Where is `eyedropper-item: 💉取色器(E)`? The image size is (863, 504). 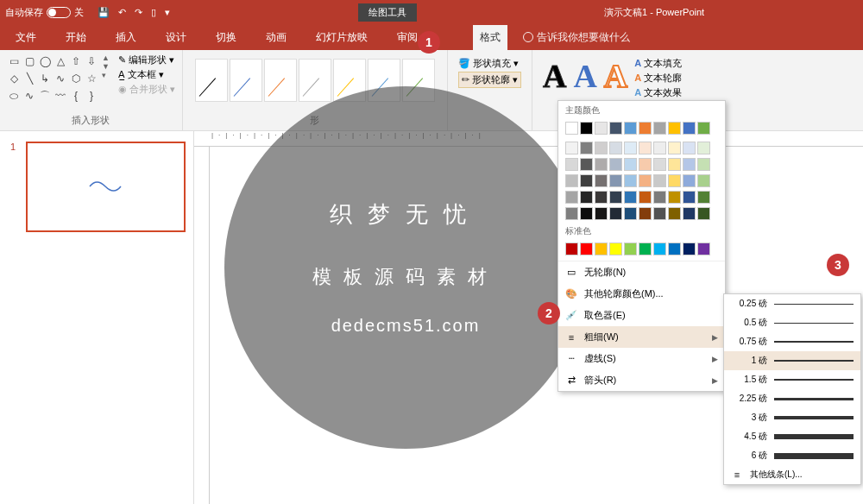 eyedropper-item: 💉取色器(E) is located at coordinates (642, 316).